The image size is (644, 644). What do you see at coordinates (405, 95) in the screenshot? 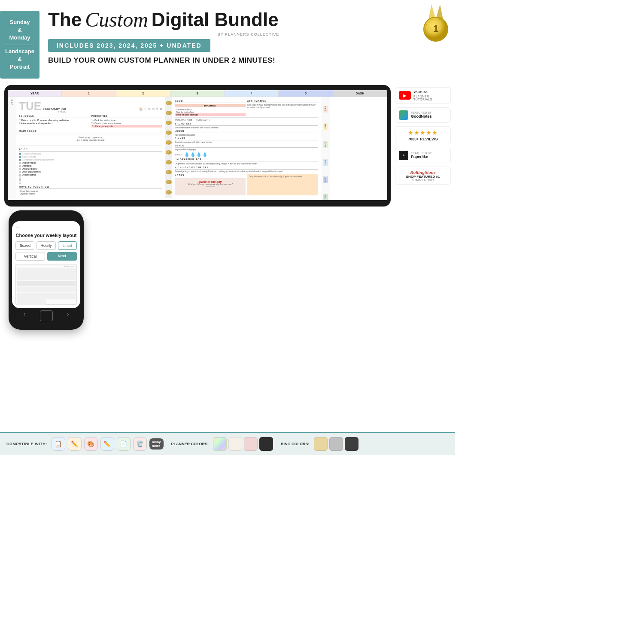
I see `youtube-icon: ▶` at bounding box center [405, 95].